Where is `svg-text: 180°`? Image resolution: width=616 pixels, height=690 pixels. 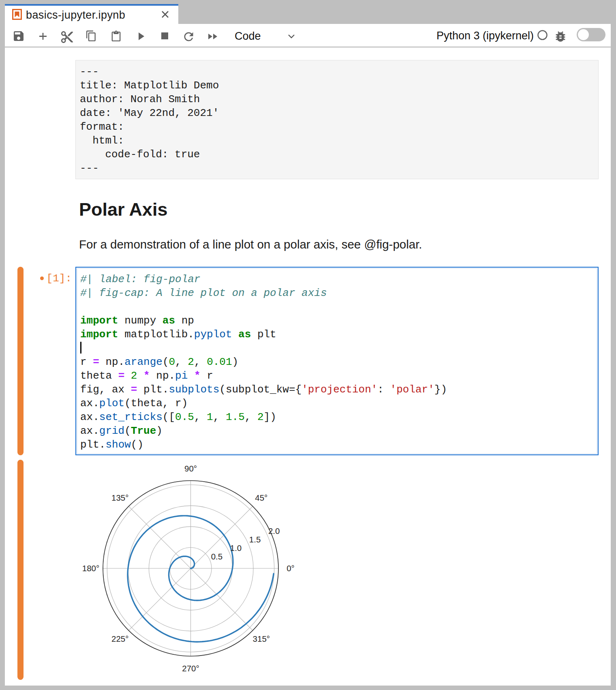 svg-text: 180° is located at coordinates (91, 568).